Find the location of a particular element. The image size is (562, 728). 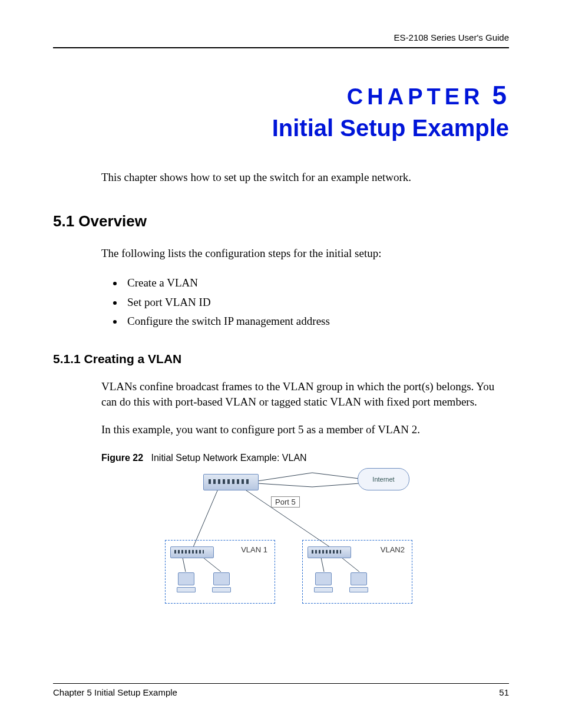

figure-caption: Figure 22 Initial Setup Network Example:… is located at coordinates (305, 458).